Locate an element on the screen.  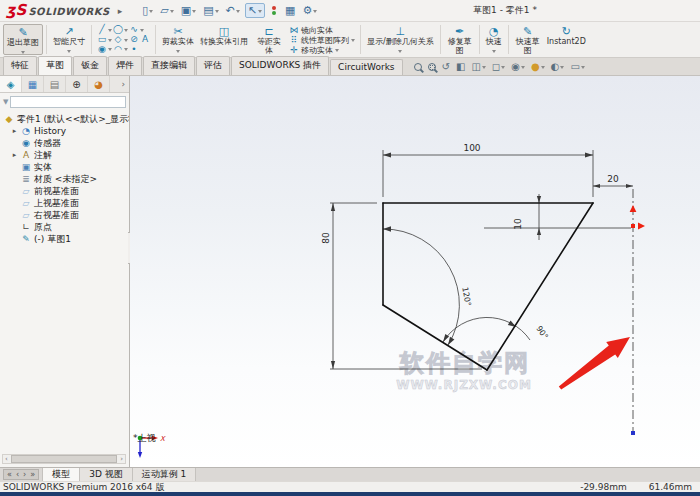
tab-circuitworks: CircuitWorks is located at coordinates (366, 67).